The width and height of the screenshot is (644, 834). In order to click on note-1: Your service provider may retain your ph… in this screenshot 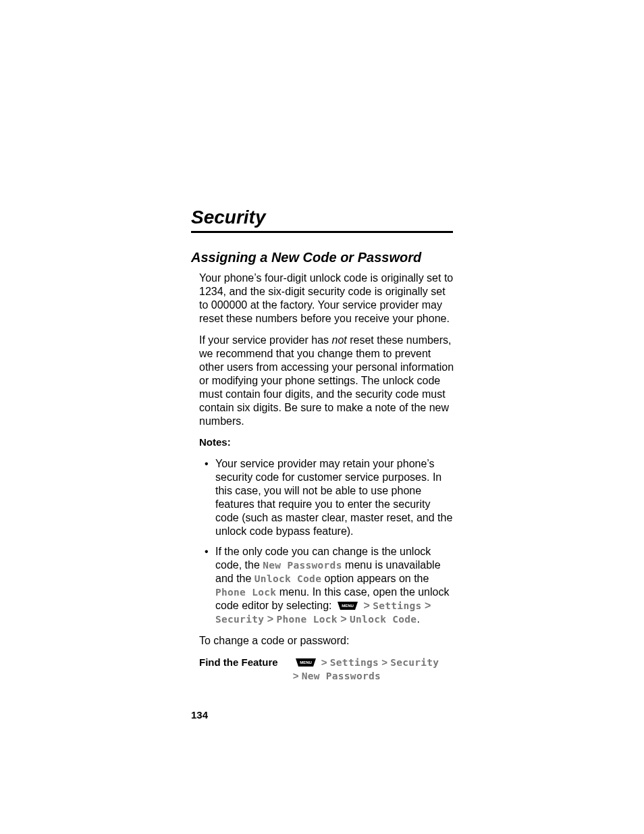, I will do `click(335, 498)`.